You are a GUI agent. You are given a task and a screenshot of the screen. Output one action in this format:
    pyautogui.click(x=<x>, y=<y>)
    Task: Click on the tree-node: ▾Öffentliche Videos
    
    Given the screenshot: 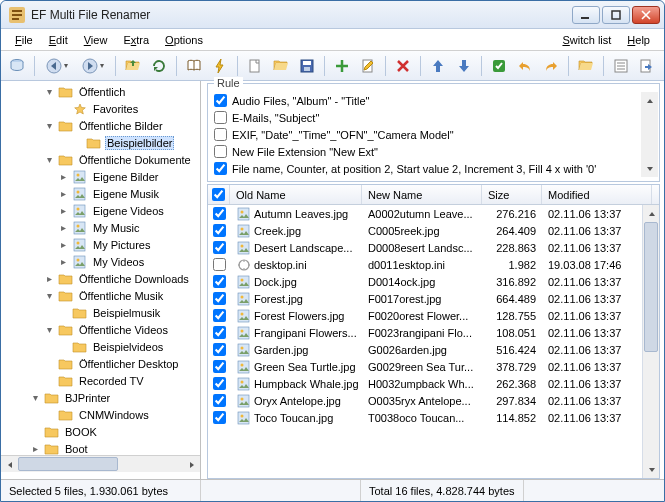 What is the action you would take?
    pyautogui.click(x=100, y=330)
    